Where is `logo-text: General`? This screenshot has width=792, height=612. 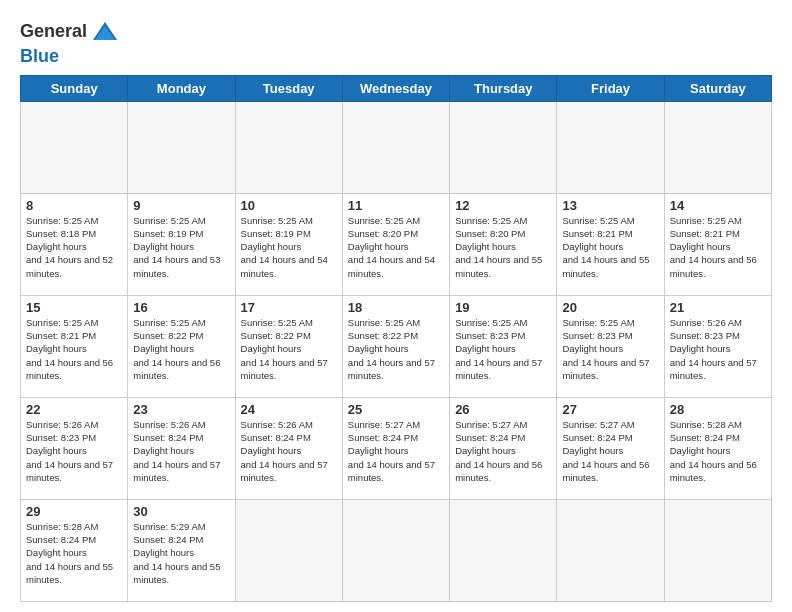
logo-text: General is located at coordinates (54, 32).